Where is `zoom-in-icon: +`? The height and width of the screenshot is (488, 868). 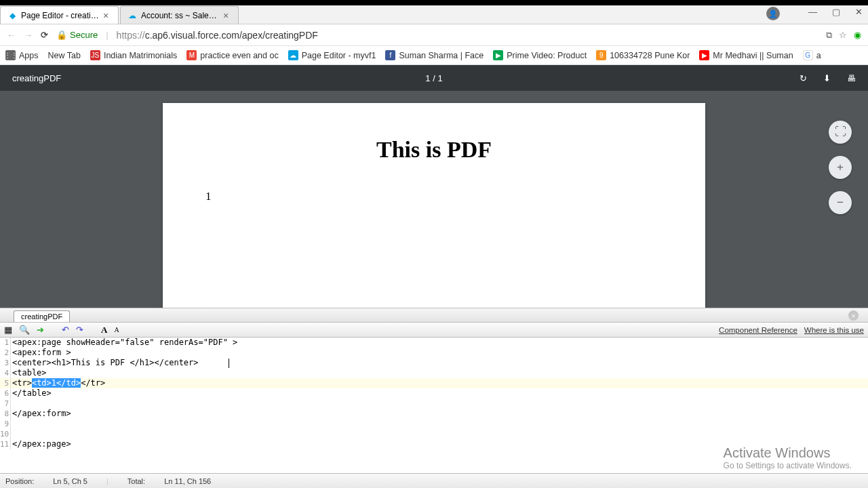
zoom-in-icon: + is located at coordinates (840, 167).